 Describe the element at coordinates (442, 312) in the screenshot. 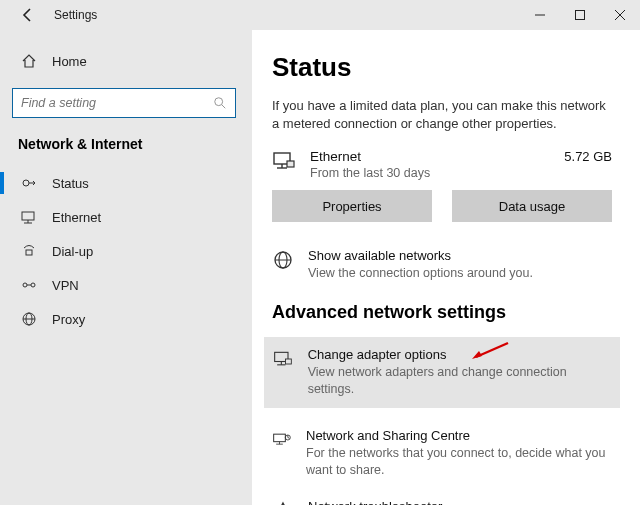

I see `advanced-heading: Advanced network settings` at that location.